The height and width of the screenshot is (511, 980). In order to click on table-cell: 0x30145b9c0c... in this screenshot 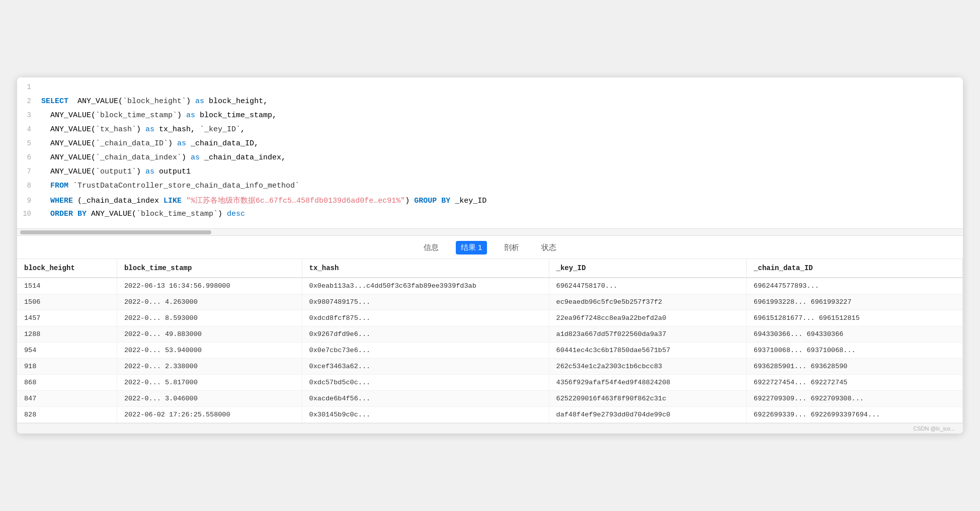, I will do `click(426, 415)`.